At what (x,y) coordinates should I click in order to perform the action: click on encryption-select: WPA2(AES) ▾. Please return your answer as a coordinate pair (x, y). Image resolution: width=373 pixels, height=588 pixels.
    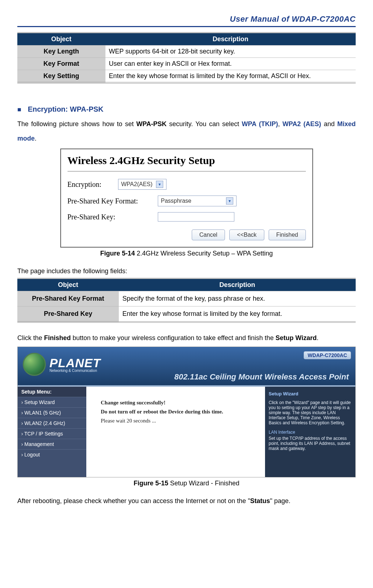
    Looking at the image, I should click on (142, 184).